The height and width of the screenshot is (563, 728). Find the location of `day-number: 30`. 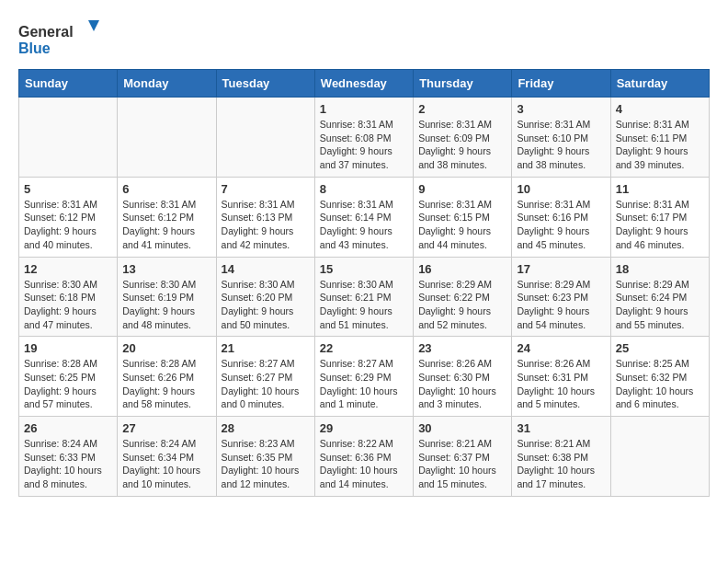

day-number: 30 is located at coordinates (462, 429).